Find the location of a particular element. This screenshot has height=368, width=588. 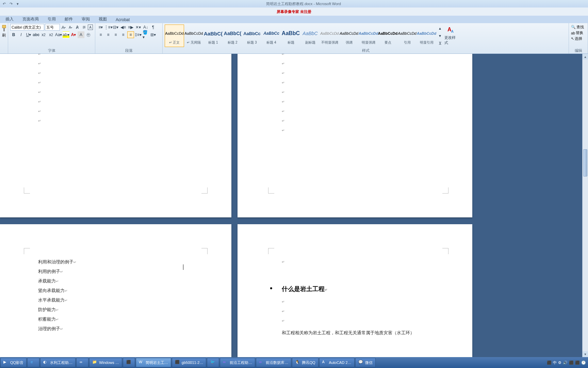

taskbar-pdf: ⬛gb50011-2… is located at coordinates (189, 363).